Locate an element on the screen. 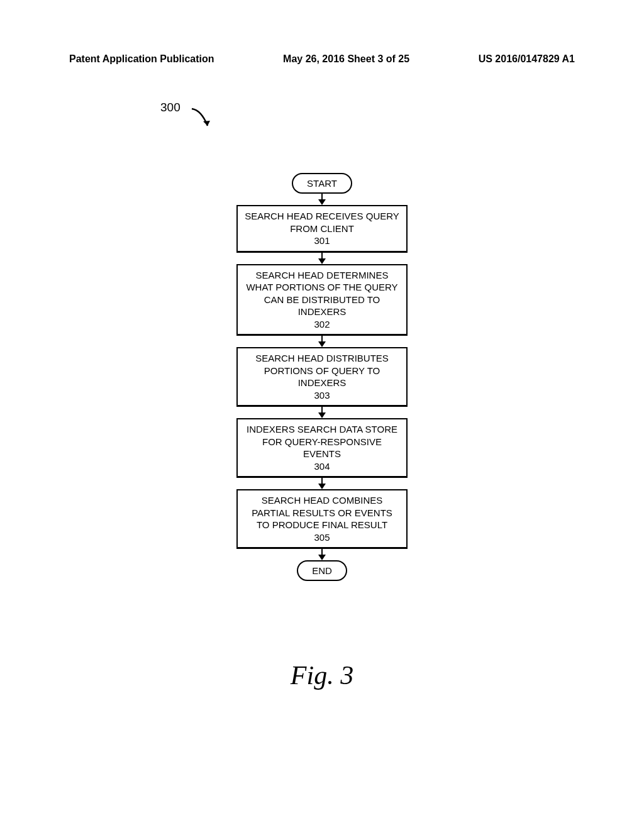 The width and height of the screenshot is (644, 830). reference-number: 300 is located at coordinates (170, 108).